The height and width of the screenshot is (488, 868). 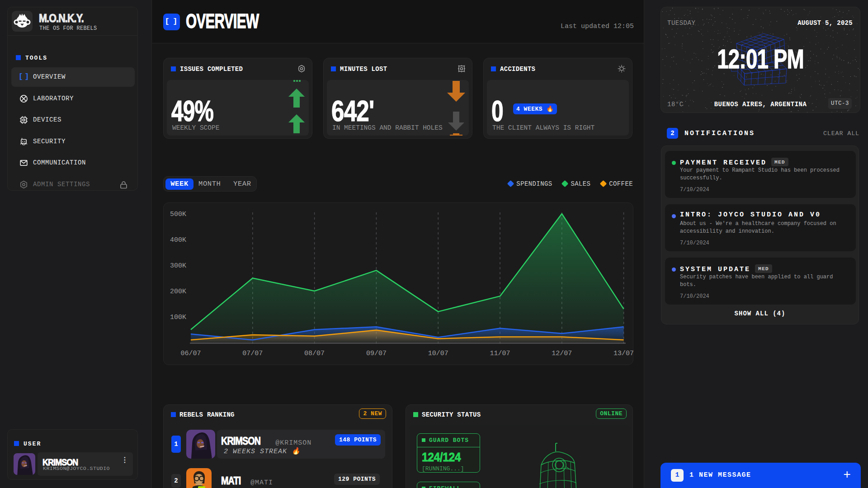 I want to click on svg-text: 300K, so click(x=178, y=266).